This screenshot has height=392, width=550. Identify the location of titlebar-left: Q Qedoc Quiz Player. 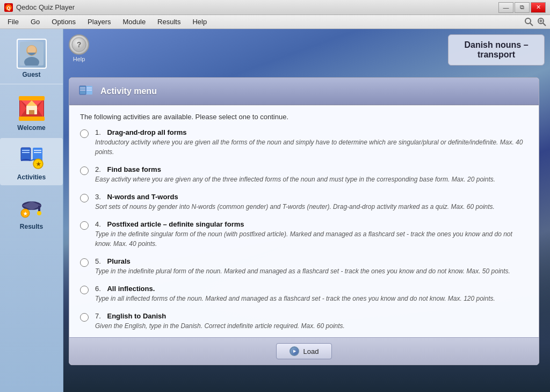
(40, 8).